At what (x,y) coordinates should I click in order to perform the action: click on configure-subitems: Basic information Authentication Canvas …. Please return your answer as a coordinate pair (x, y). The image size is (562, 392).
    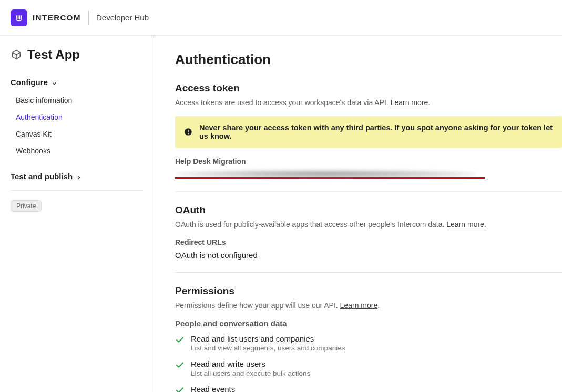
    Looking at the image, I should click on (77, 126).